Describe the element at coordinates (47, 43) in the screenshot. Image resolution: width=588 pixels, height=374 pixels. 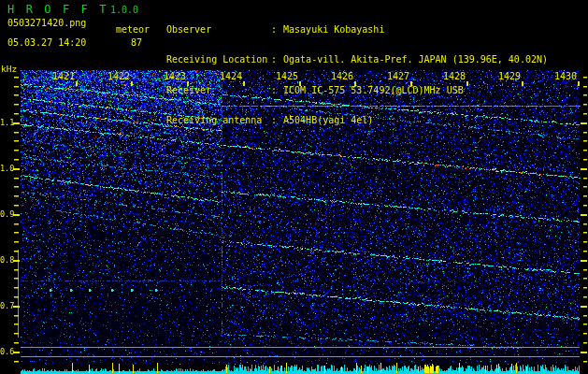
I see `datetime-label: 05.03.27 14:20` at that location.